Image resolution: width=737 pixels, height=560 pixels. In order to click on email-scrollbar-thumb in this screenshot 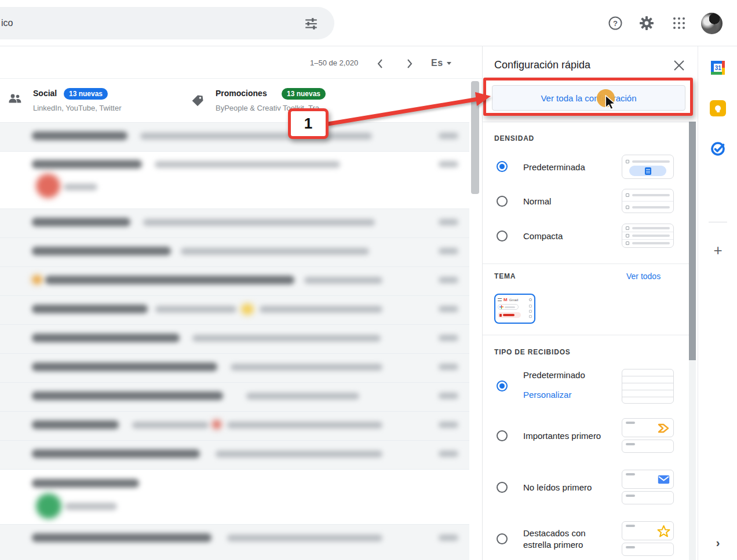, I will do `click(475, 138)`.